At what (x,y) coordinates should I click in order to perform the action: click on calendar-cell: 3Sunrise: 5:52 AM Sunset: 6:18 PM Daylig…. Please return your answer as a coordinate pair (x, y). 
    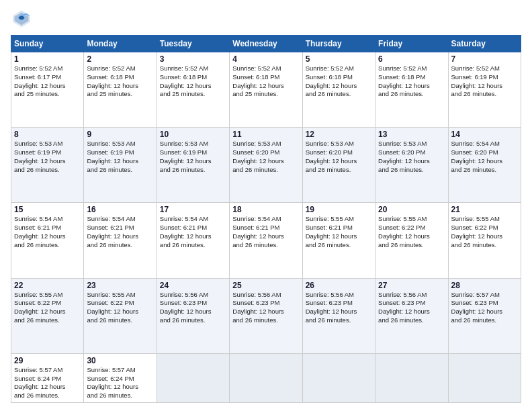
    Looking at the image, I should click on (193, 90).